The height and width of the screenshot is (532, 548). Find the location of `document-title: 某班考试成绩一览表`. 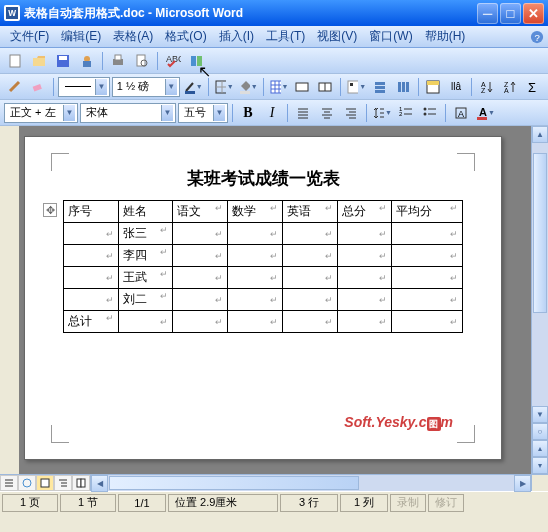

document-title: 某班考试成绩一览表 is located at coordinates (263, 178).